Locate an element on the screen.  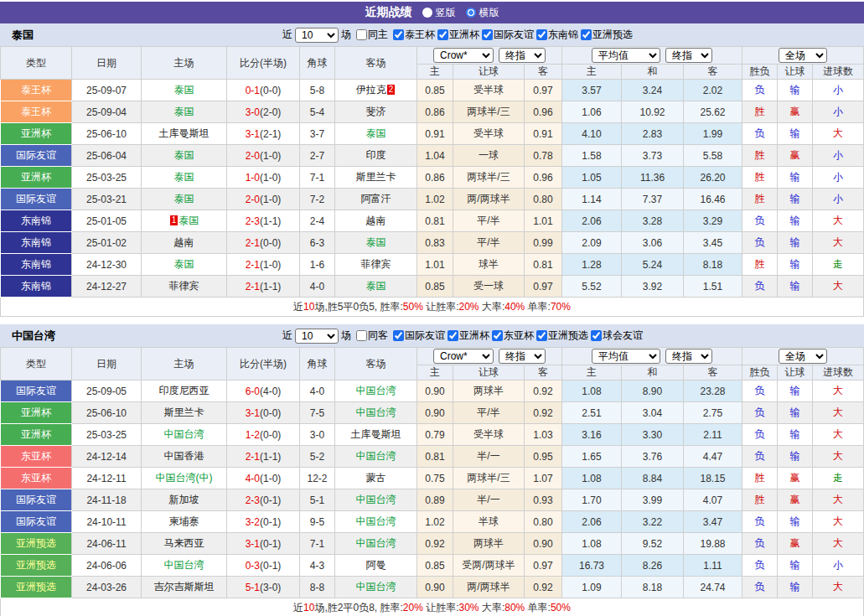
score-cell: 2-1(1-0) is located at coordinates (263, 265).